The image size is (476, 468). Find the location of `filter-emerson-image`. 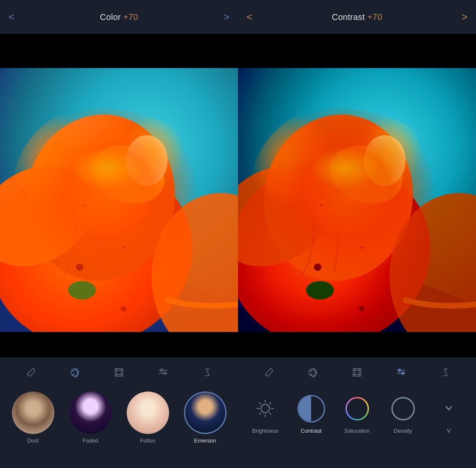

filter-emerson-image is located at coordinates (205, 413).